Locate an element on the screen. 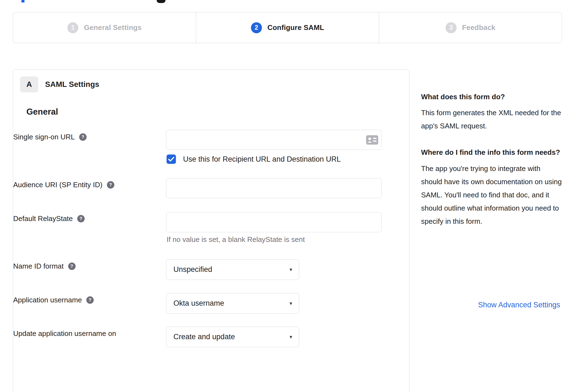 The width and height of the screenshot is (575, 392). update-app-username-label: Update application username on is located at coordinates (65, 334).